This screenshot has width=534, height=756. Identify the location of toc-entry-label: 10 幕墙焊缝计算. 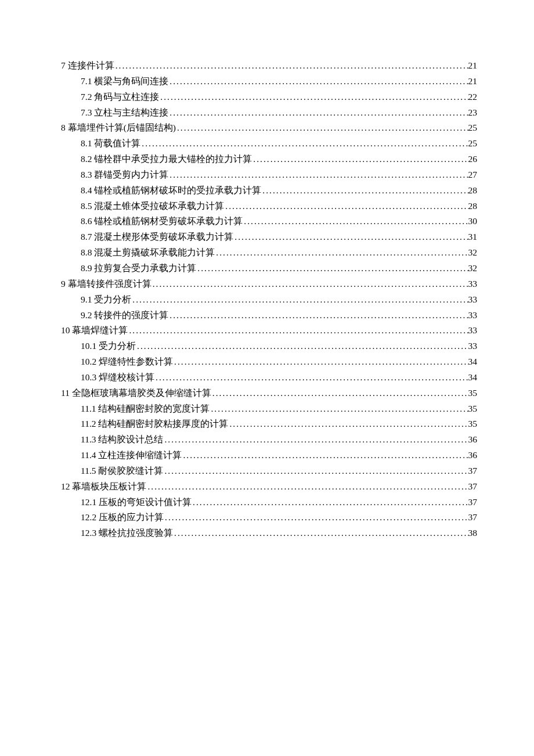
(94, 330).